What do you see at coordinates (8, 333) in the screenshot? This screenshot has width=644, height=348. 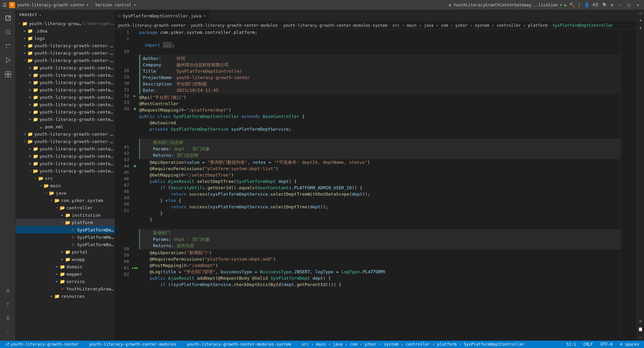 I see `activity-more: ⋯` at bounding box center [8, 333].